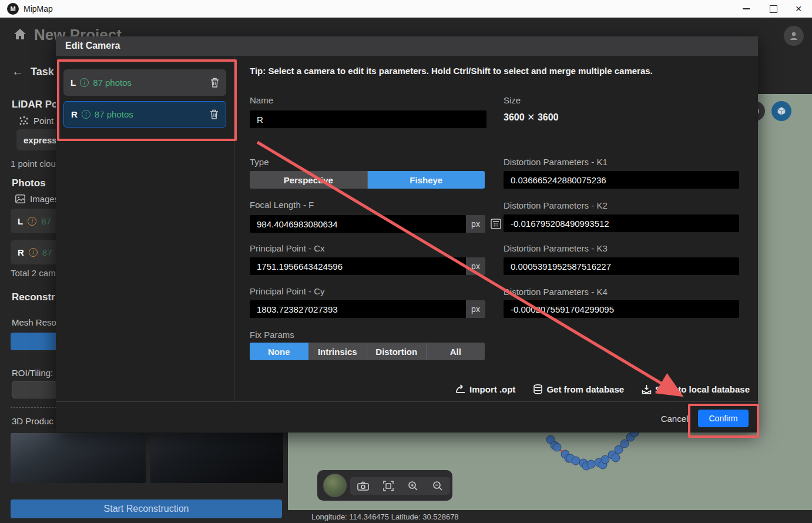  I want to click on sidebar-reconstruction-heading: Reconstr, so click(33, 297).